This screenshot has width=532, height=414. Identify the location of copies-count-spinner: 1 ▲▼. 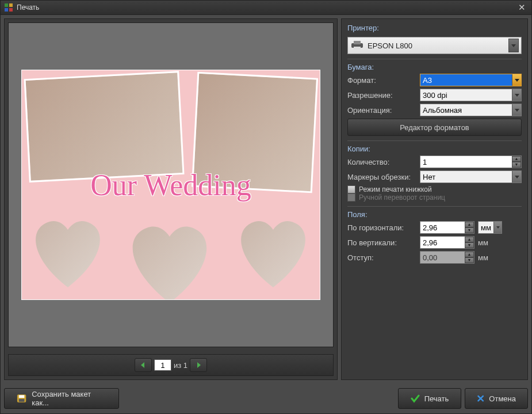
(470, 162).